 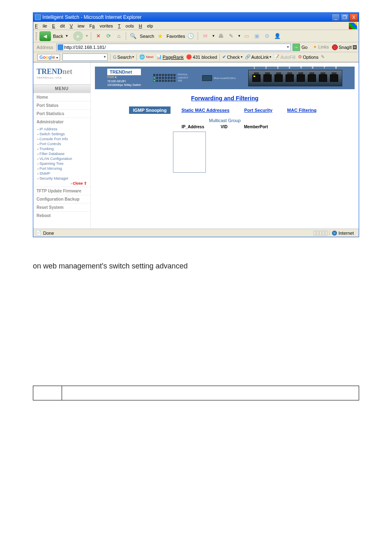 I want to click on status-zone-label: Internet, so click(x=346, y=233).